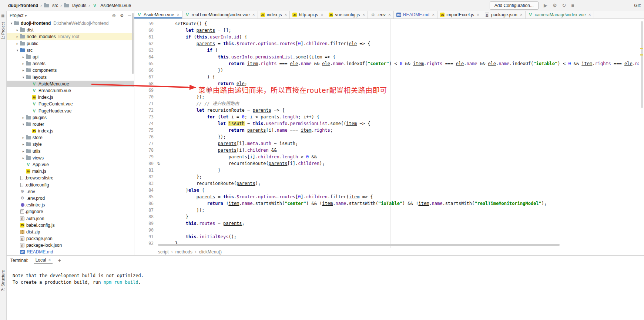 This screenshot has width=644, height=320. Describe the element at coordinates (642, 64) in the screenshot. I see `vertical-scrollbar-thumb` at that location.